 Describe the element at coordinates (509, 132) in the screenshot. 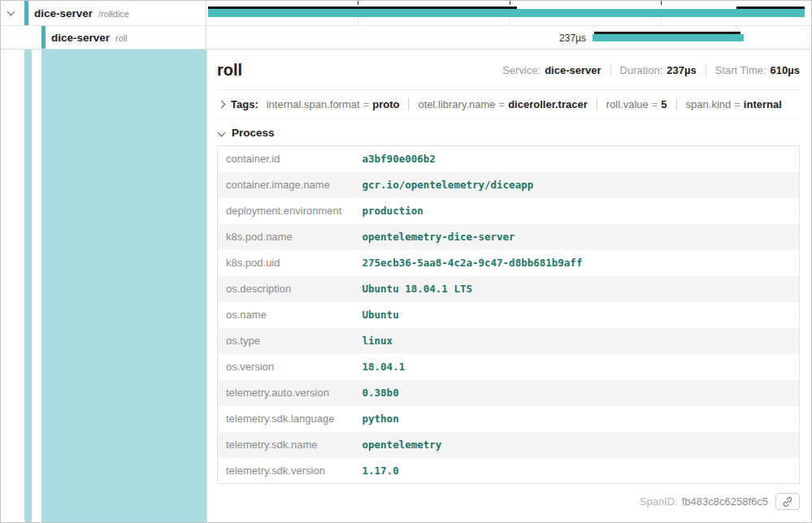

I see `process-accordion-toggle: Process` at that location.